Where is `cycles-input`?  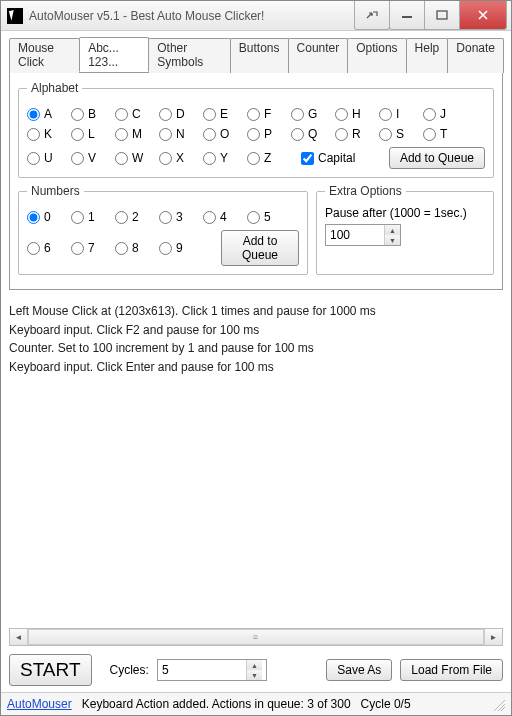 cycles-input is located at coordinates (202, 670).